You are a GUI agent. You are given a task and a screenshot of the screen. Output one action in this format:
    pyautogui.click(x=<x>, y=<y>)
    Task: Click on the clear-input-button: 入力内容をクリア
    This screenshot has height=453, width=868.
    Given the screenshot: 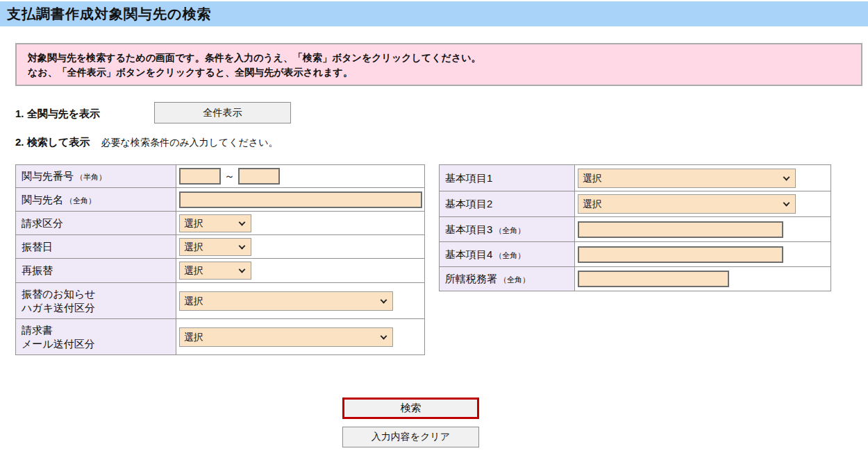 What is the action you would take?
    pyautogui.click(x=411, y=437)
    